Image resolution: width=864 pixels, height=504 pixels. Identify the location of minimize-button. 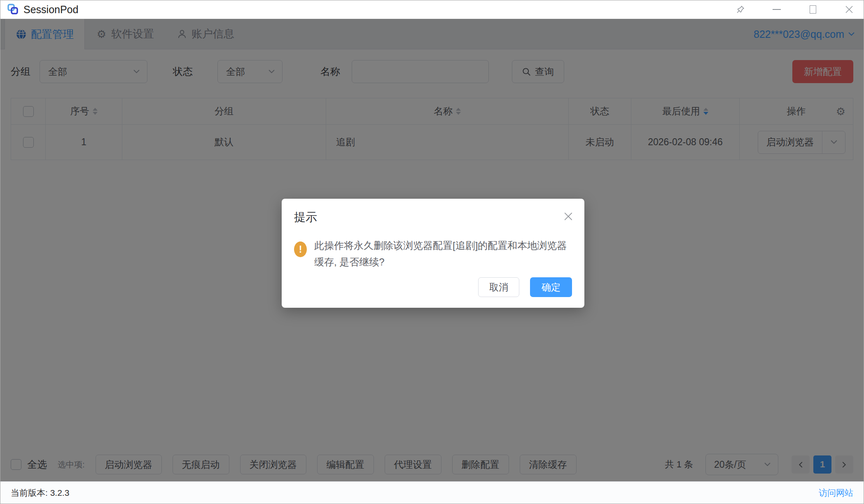
(777, 9).